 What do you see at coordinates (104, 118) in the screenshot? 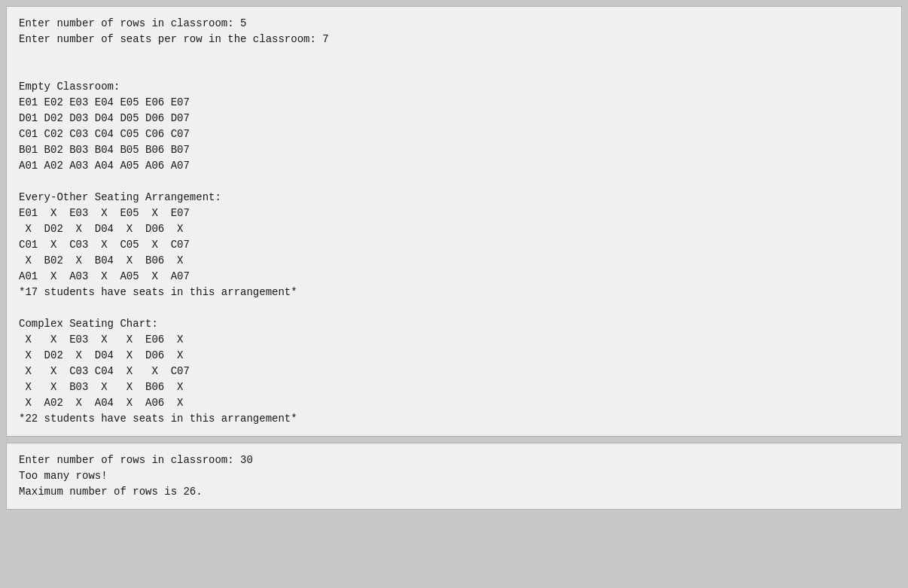
I see `terminal-line-7: D01 D02 D03 D04 D05 D06 D07` at bounding box center [104, 118].